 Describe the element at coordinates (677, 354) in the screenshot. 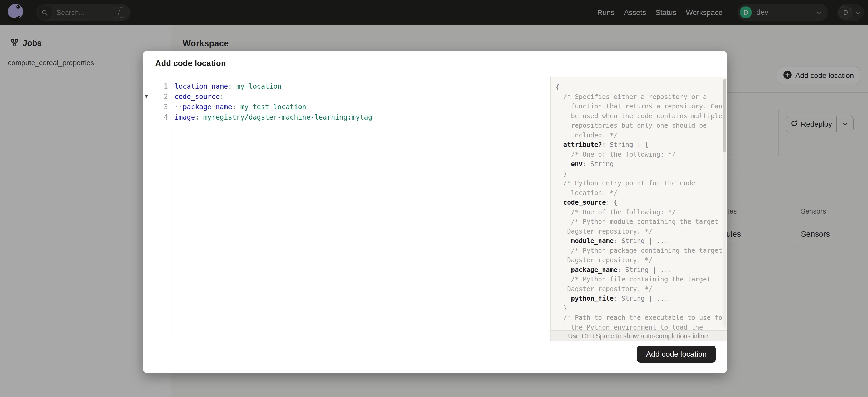

I see `submit-add-code-location-button: Add code location` at that location.